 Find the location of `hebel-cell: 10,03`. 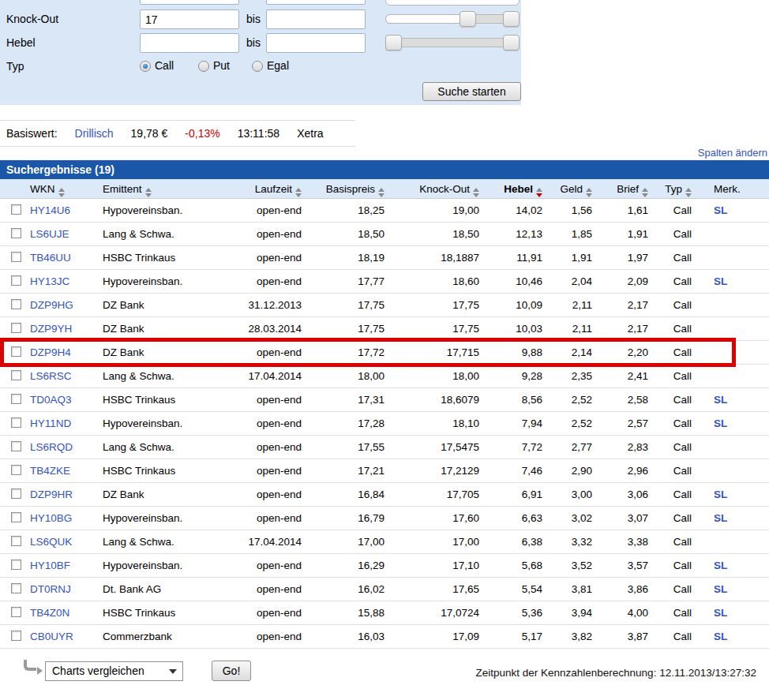

hebel-cell: 10,03 is located at coordinates (514, 328).